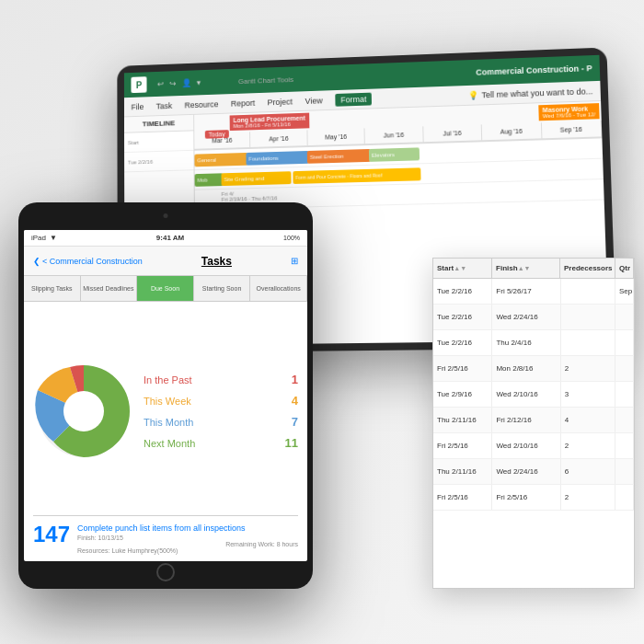  Describe the element at coordinates (223, 289) in the screenshot. I see `tab-starting: Starting Soon` at that location.